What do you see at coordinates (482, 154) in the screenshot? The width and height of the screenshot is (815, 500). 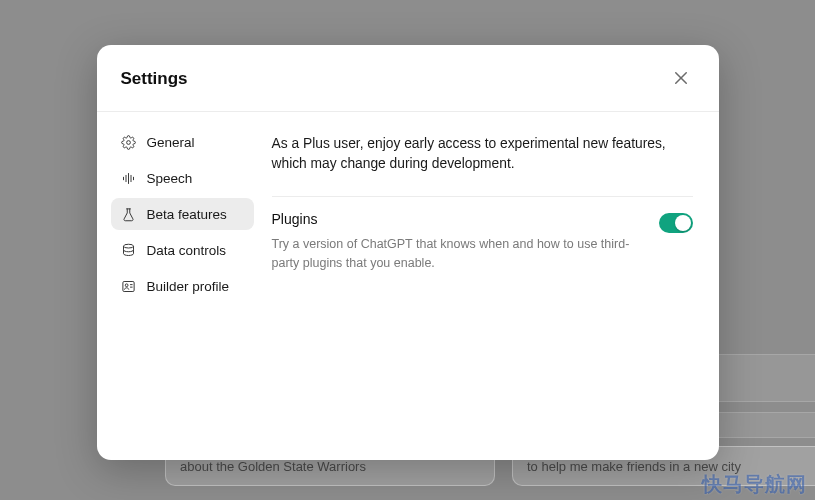 I see `beta-intro-text: As a Plus user, enjoy early access to ex…` at bounding box center [482, 154].